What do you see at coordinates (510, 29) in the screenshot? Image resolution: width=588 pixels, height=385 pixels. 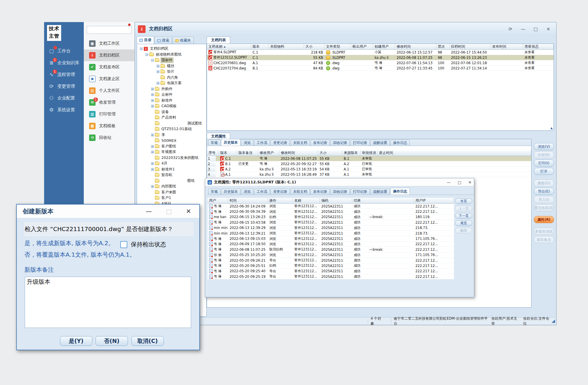 I see `refresh-icon: ⟳` at bounding box center [510, 29].